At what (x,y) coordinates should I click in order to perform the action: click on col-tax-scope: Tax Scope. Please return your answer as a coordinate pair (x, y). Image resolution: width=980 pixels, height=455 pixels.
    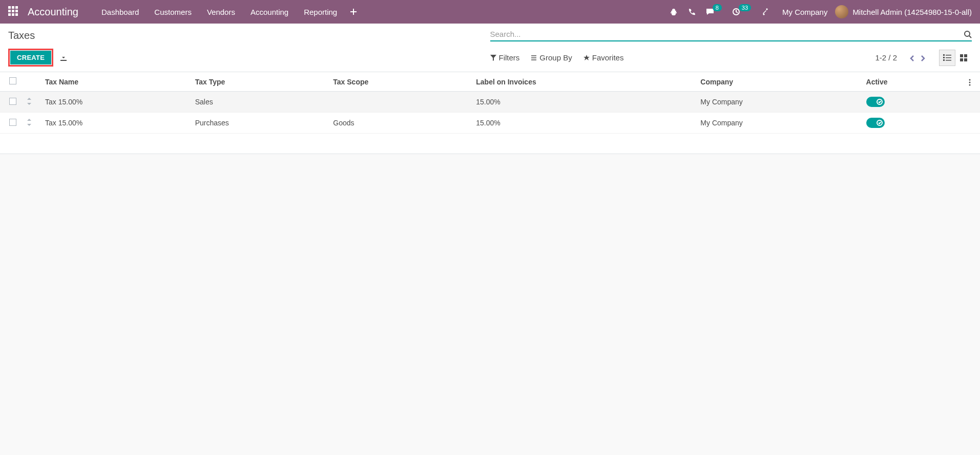
    Looking at the image, I should click on (401, 82).